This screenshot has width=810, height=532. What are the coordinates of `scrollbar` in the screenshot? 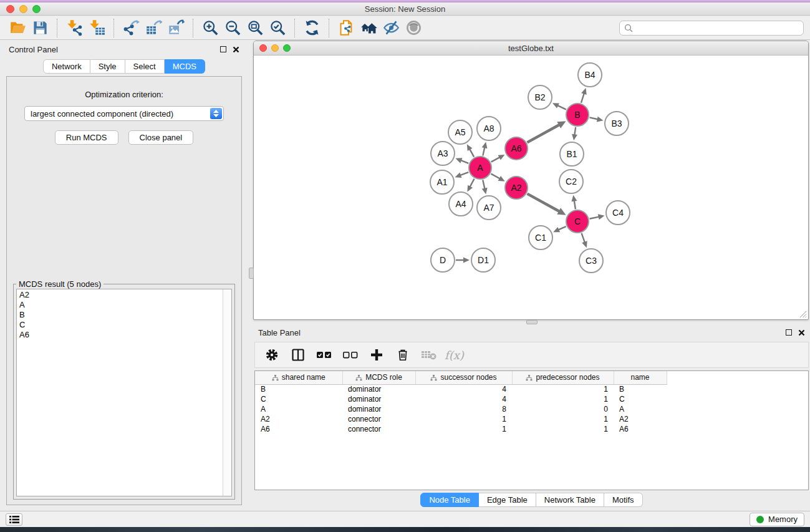 It's located at (227, 393).